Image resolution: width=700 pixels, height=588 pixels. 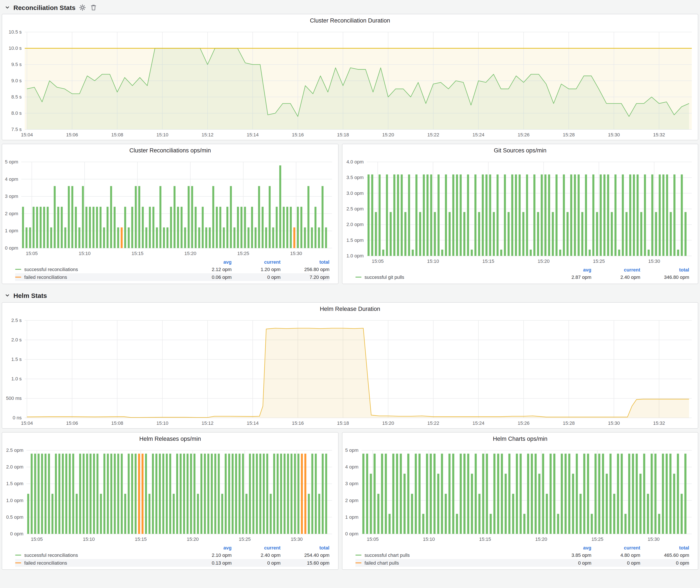 I want to click on panel-title: Helm Release Duration, so click(x=350, y=309).